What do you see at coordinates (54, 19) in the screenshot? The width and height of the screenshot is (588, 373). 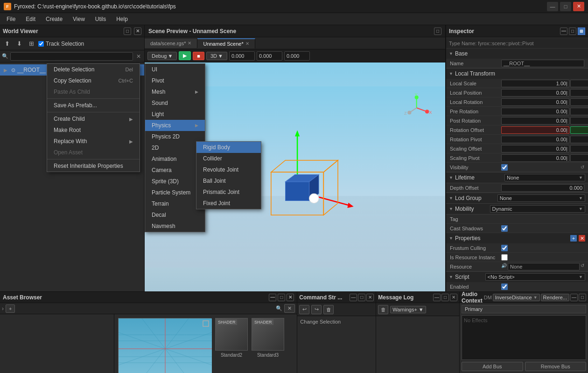 I see `menu-create: Create` at bounding box center [54, 19].